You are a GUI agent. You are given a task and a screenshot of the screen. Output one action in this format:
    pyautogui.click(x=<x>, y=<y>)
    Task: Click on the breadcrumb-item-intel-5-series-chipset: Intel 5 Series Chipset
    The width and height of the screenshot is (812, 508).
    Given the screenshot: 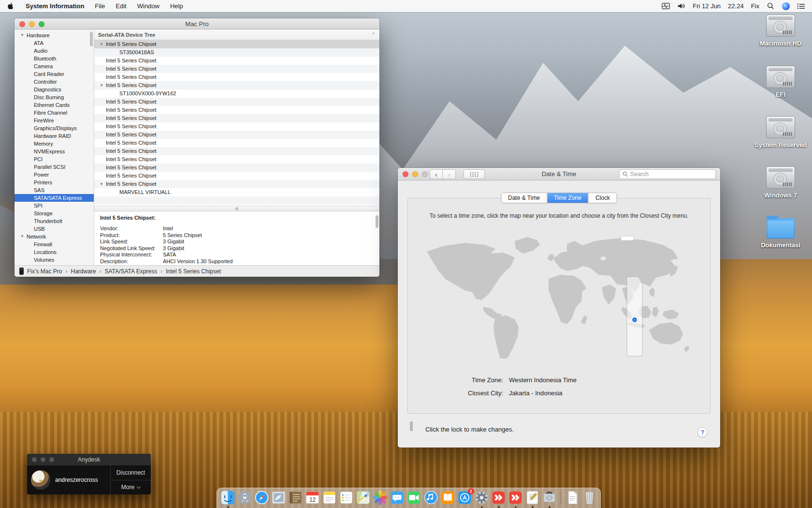 What is the action you would take?
    pyautogui.click(x=193, y=271)
    